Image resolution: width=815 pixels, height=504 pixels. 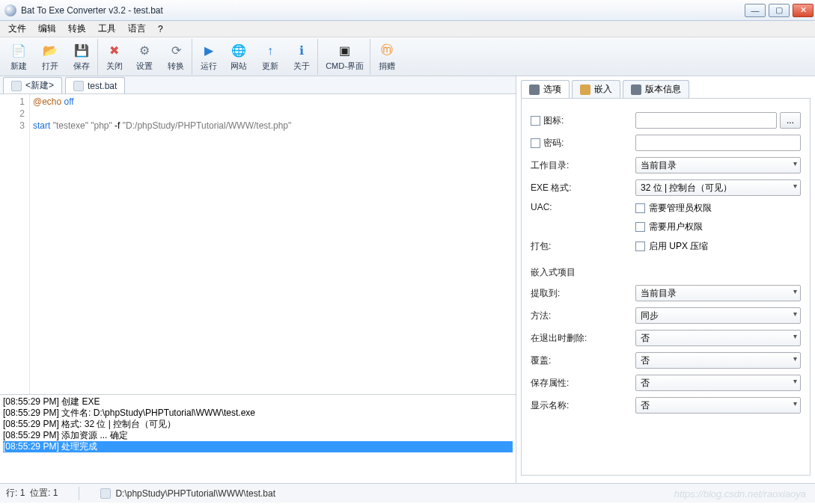 What do you see at coordinates (718, 165) in the screenshot?
I see `working-dir-select: 当前目录` at bounding box center [718, 165].